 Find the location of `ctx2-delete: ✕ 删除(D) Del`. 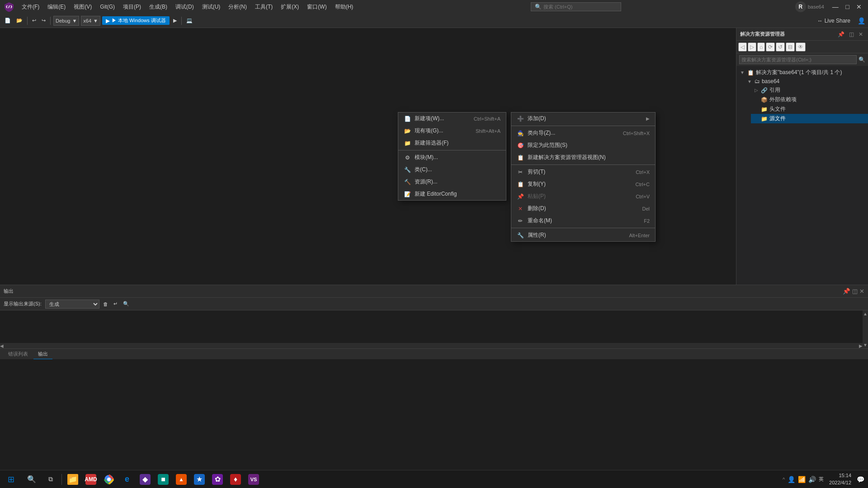

ctx2-delete: ✕ 删除(D) Del is located at coordinates (583, 209).